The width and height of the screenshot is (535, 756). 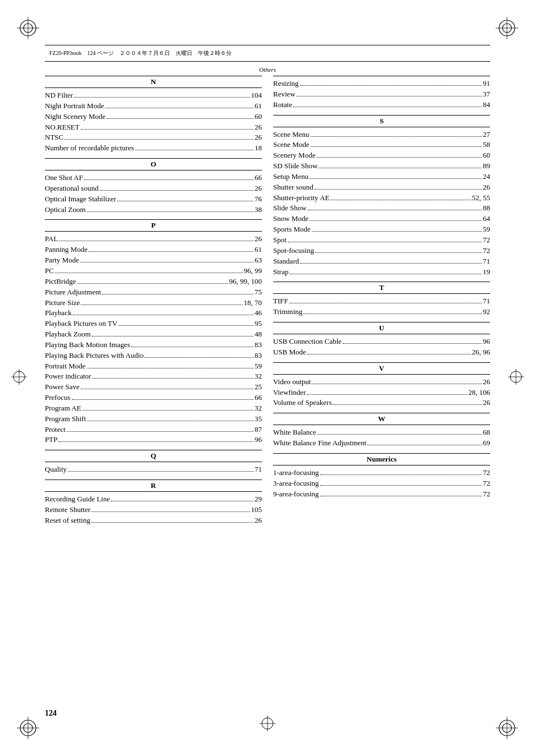 What do you see at coordinates (154, 188) in the screenshot?
I see `list-item: Operational sound 26` at bounding box center [154, 188].